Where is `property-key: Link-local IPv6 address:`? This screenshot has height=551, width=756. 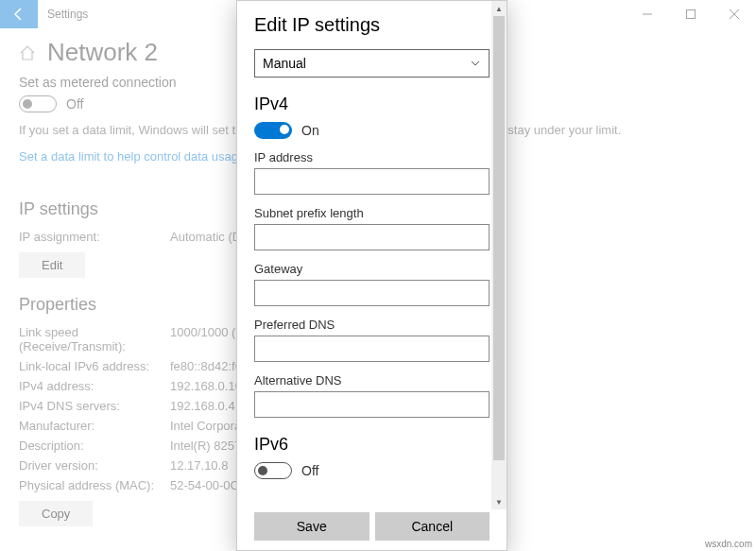 property-key: Link-local IPv6 address: is located at coordinates (94, 367).